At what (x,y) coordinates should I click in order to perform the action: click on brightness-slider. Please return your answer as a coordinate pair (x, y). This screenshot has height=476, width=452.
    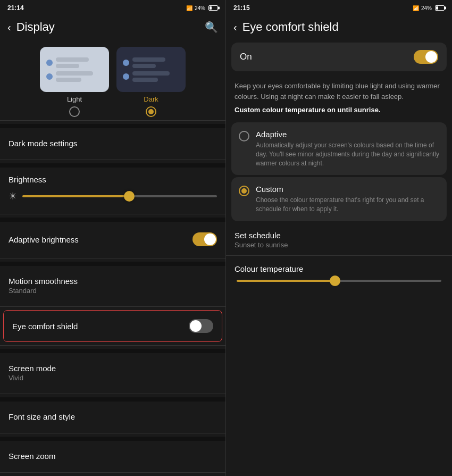
    Looking at the image, I should click on (120, 196).